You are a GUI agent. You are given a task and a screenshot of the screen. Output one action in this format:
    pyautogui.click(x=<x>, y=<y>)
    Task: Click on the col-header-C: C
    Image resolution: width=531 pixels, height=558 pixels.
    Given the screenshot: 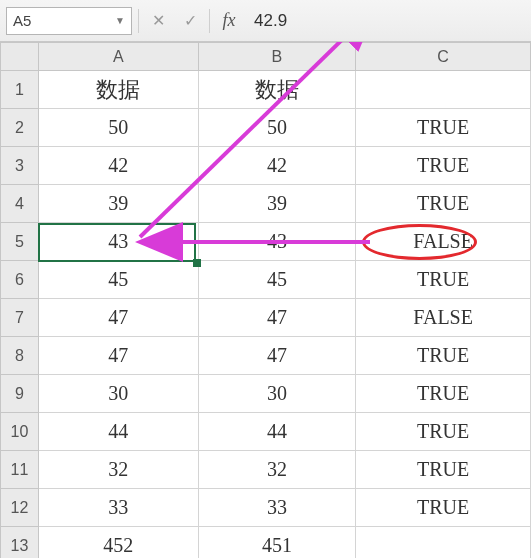 What is the action you would take?
    pyautogui.click(x=444, y=57)
    